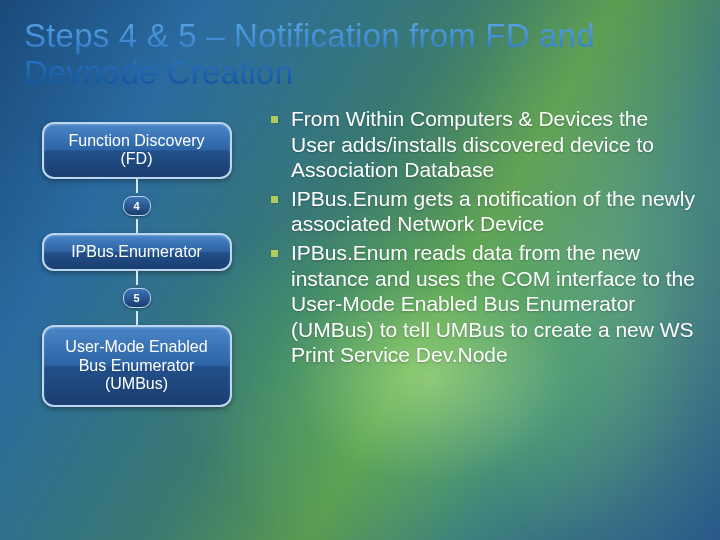  Describe the element at coordinates (482, 212) in the screenshot. I see `list-item: IPBus.Enum gets a notification of the ne…` at that location.